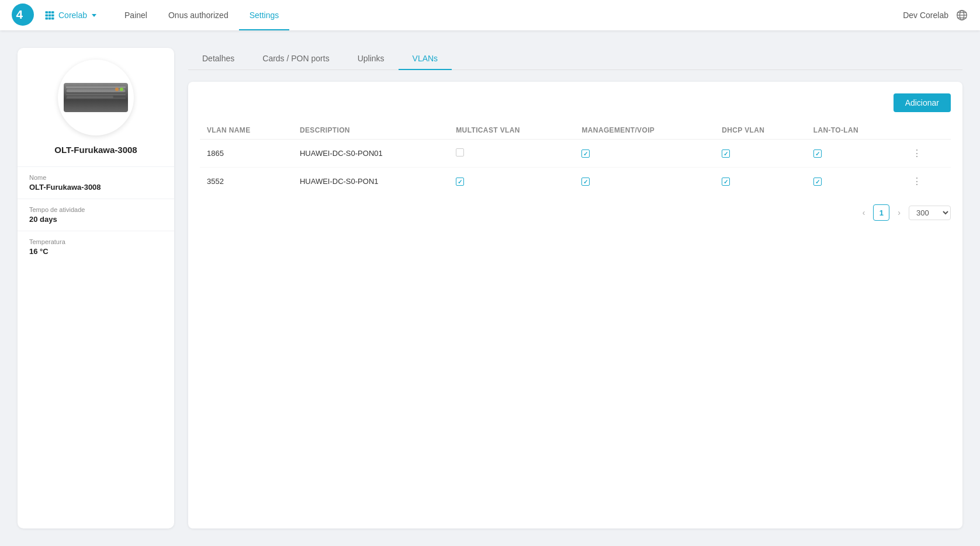  I want to click on description-cell: HUAWEI-DC-S0-PON1, so click(370, 182).